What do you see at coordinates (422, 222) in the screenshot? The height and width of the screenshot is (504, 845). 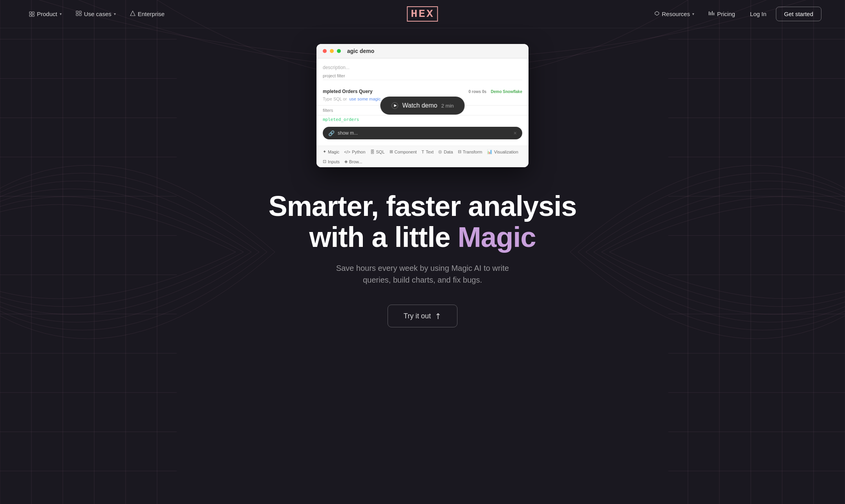 I see `hero-title: Smarter, faster analysis with a little M…` at bounding box center [422, 222].